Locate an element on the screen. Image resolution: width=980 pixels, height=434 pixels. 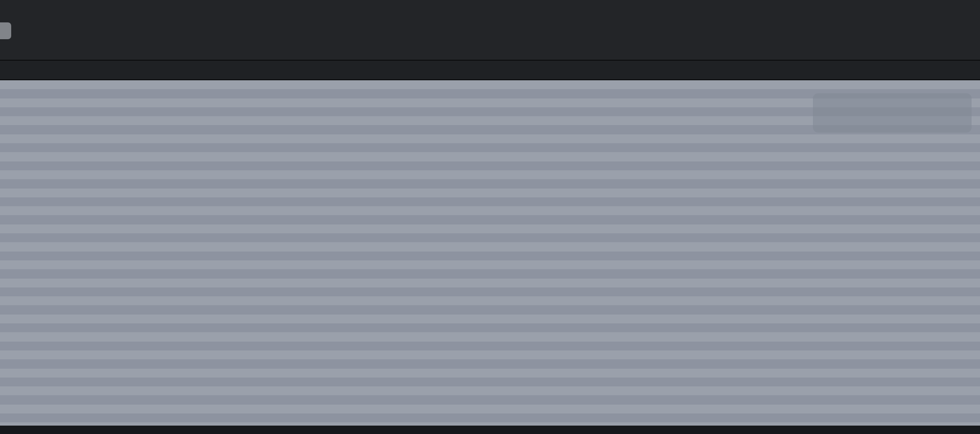
selection-floating-toolbar is located at coordinates (892, 113).